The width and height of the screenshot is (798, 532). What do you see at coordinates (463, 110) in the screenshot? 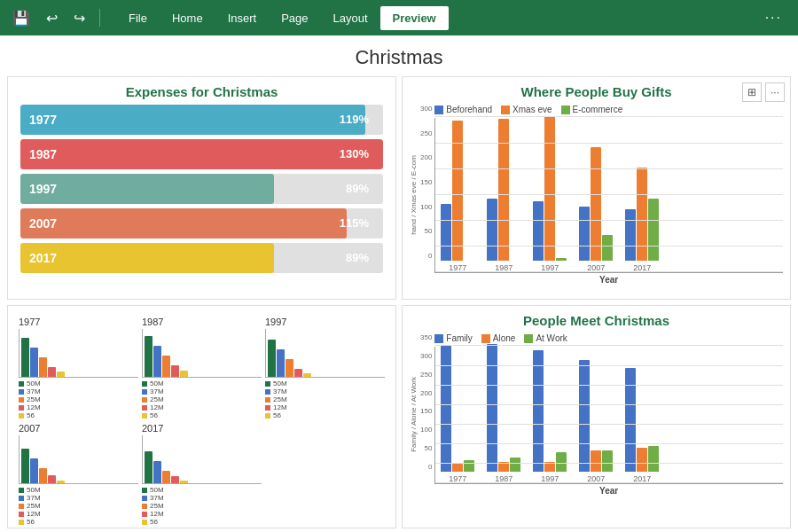
I see `legend-item: Beforehand` at bounding box center [463, 110].